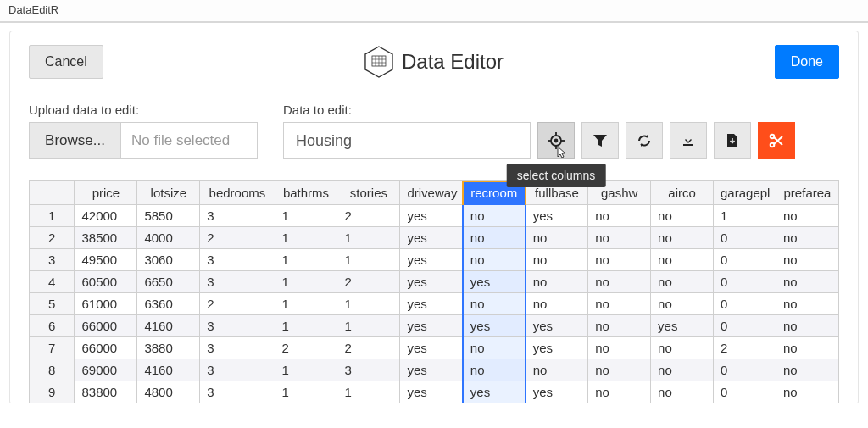 The height and width of the screenshot is (428, 868). Describe the element at coordinates (106, 304) in the screenshot. I see `cell: 61000` at that location.